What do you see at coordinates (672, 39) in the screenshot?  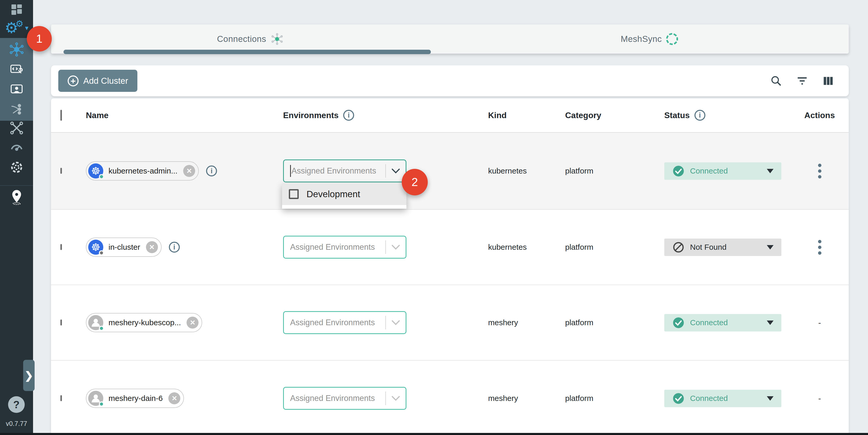 I see `meshsync-spinner-icon` at bounding box center [672, 39].